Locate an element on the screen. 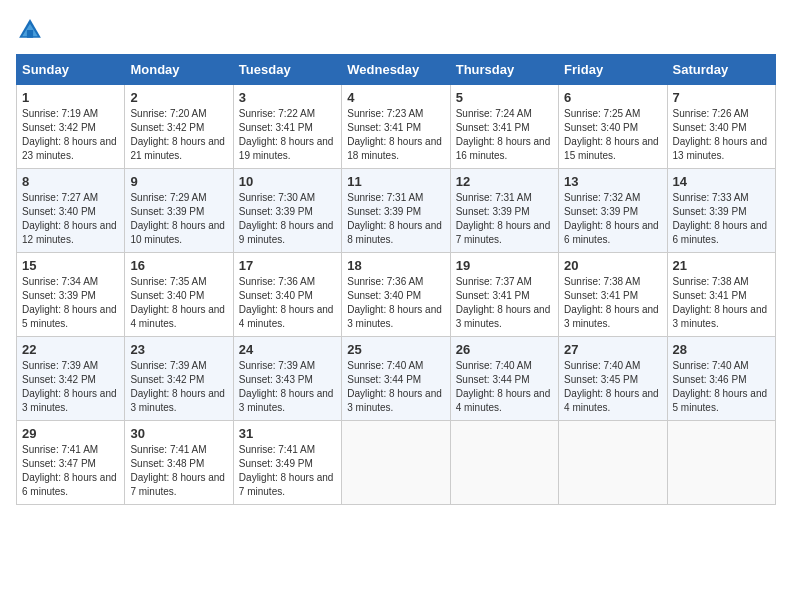 The image size is (792, 612). calendar-week-row: 15 Sunrise: 7:34 AM Sunset: 3:39 PM Dayl… is located at coordinates (396, 295).